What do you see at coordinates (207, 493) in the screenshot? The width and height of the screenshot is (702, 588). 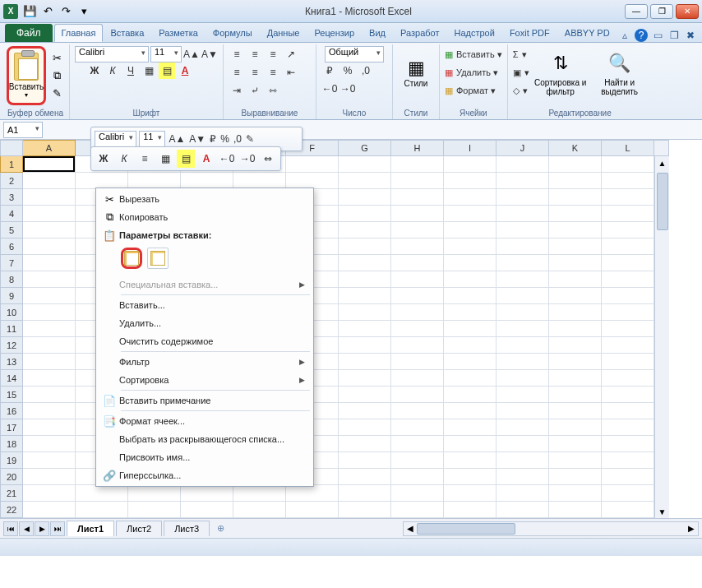 I see `cell-D21` at bounding box center [207, 493].